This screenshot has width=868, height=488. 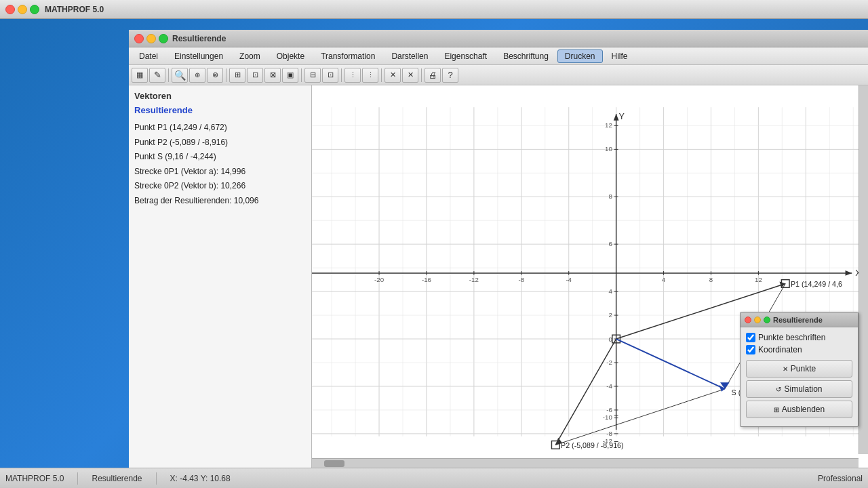 What do you see at coordinates (751, 338) in the screenshot?
I see `checkbox-punkte-input` at bounding box center [751, 338].